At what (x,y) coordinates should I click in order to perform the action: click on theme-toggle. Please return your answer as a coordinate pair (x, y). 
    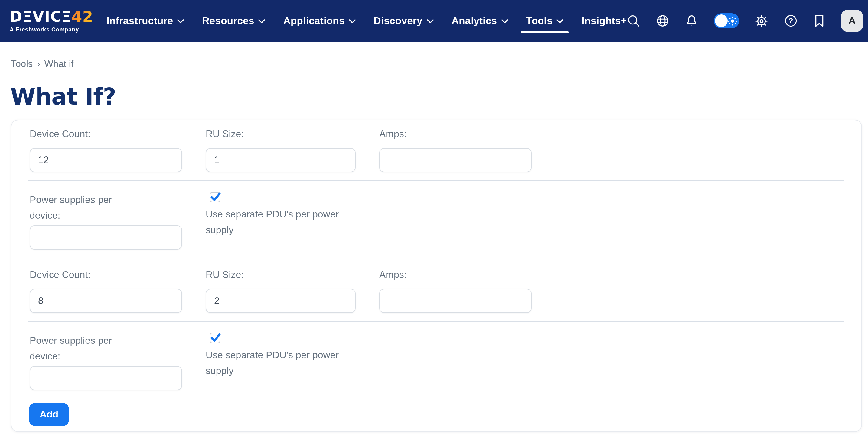
    Looking at the image, I should click on (726, 21).